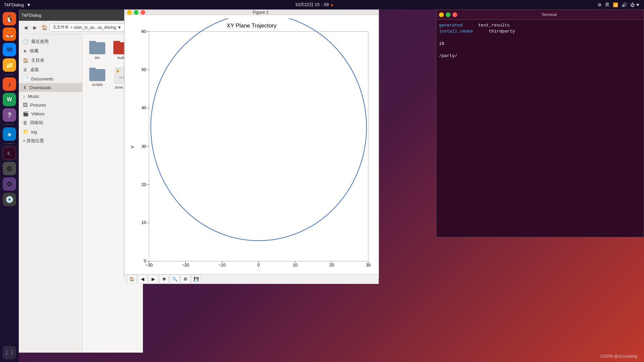 Image resolution: width=644 pixels, height=362 pixels. What do you see at coordinates (129, 12) in the screenshot?
I see `figure-minimize-btn` at bounding box center [129, 12].